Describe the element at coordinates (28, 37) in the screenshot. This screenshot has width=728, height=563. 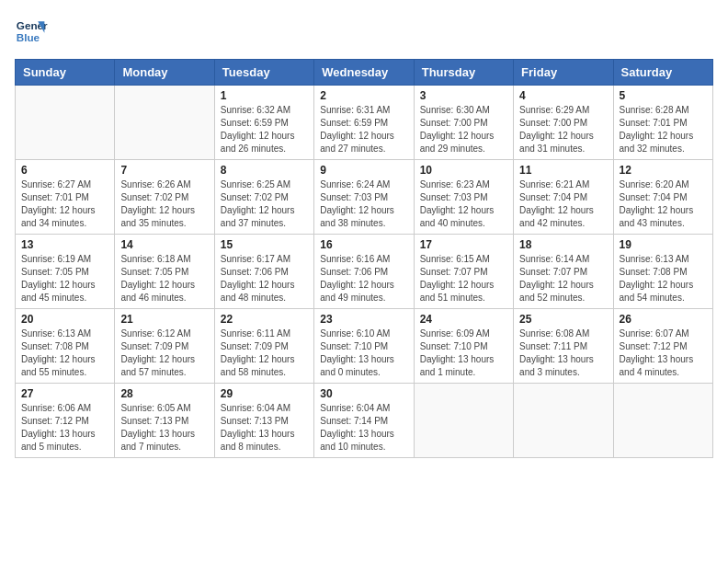
I see `svg-text: Blue` at that location.